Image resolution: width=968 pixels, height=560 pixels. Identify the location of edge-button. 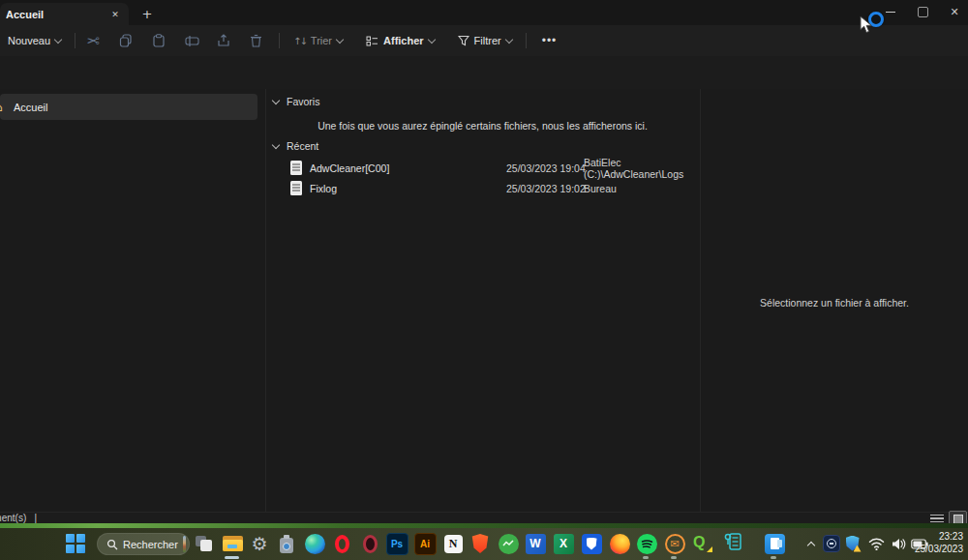
(315, 544).